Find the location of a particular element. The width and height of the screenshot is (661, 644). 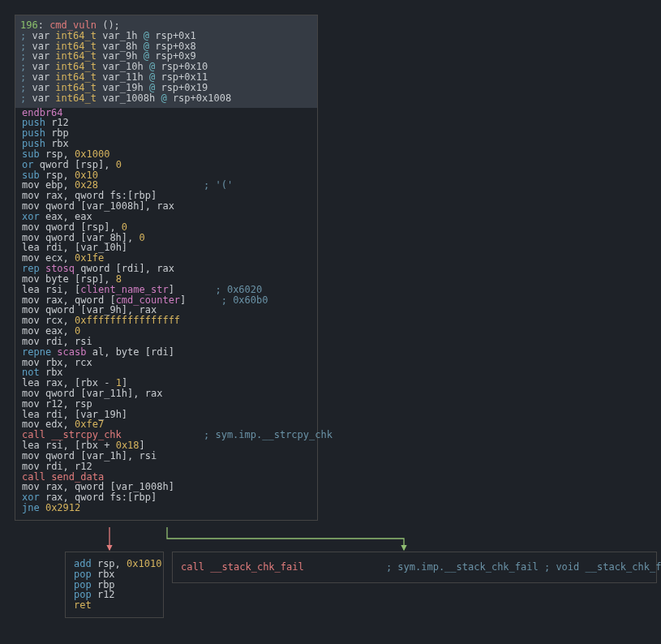

token-reg: var_1008h is located at coordinates (112, 206).